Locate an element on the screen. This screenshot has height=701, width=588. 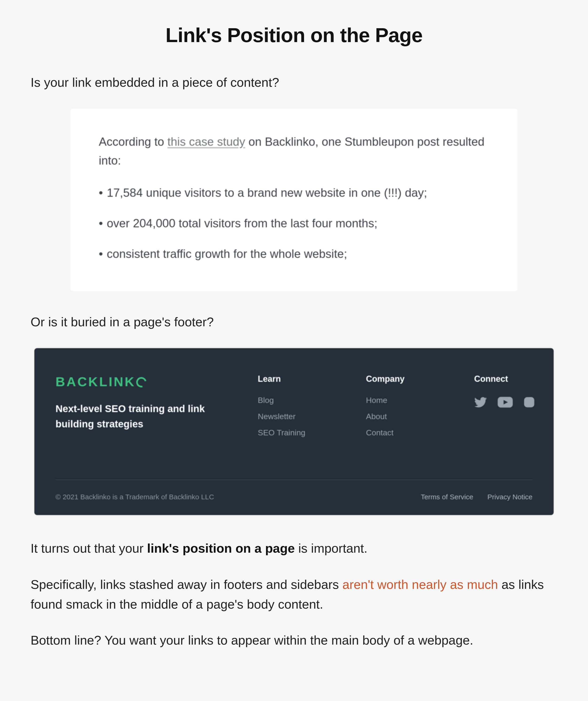
bullet-item: over 204,000 total visitors from the las… is located at coordinates (294, 224).